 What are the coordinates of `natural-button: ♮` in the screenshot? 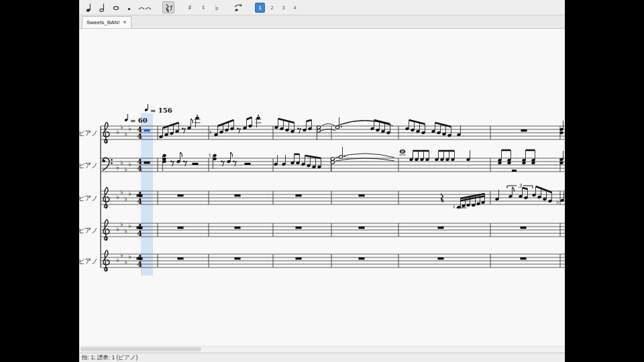 It's located at (203, 7).